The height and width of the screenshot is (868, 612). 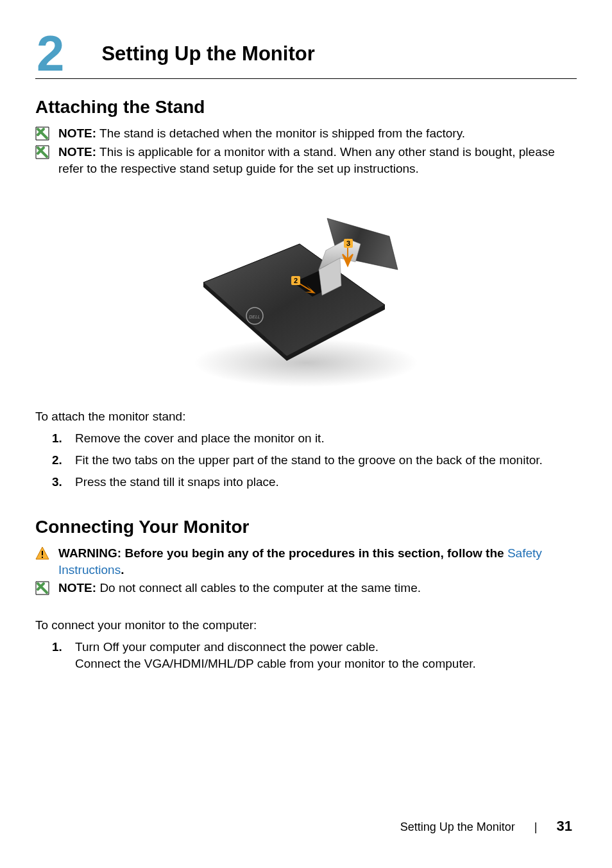 I want to click on step-text: Press the stand till it snaps into place…, so click(x=326, y=482).